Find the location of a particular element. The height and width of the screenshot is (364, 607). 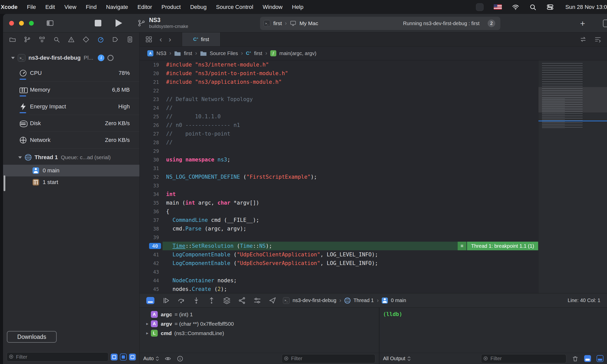

editor-options-icon is located at coordinates (598, 39).